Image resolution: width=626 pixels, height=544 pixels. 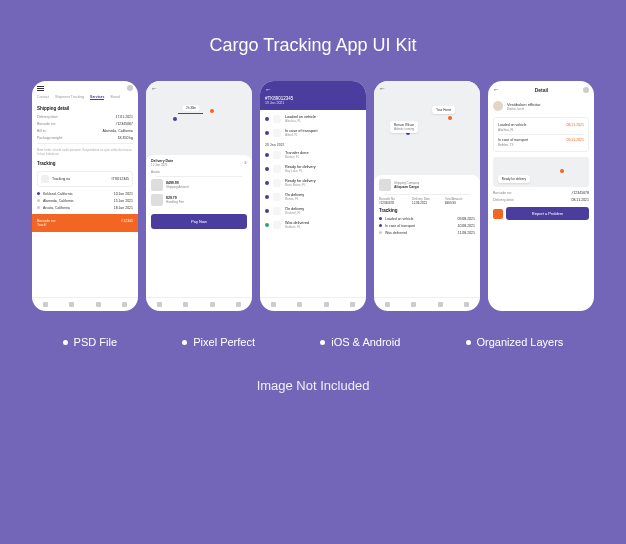 I want to click on barcode-v: #12345678, so click(x=580, y=193).